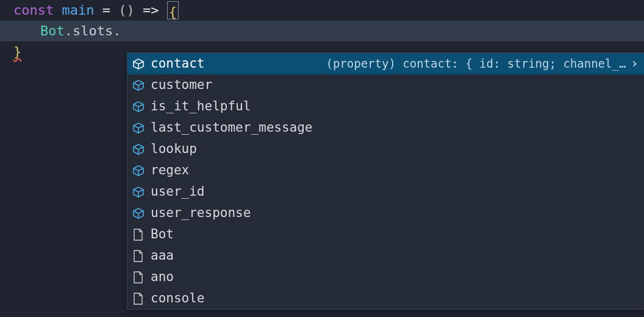  I want to click on suggestion-label: user_response, so click(201, 213).